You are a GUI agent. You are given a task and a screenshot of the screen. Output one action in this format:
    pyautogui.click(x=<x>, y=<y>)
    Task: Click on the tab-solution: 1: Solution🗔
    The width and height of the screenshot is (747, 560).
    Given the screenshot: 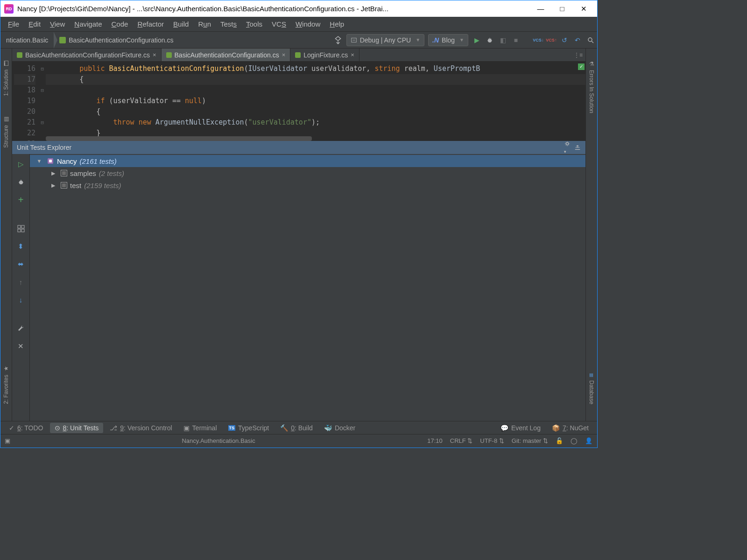 What is the action you would take?
    pyautogui.click(x=6, y=78)
    